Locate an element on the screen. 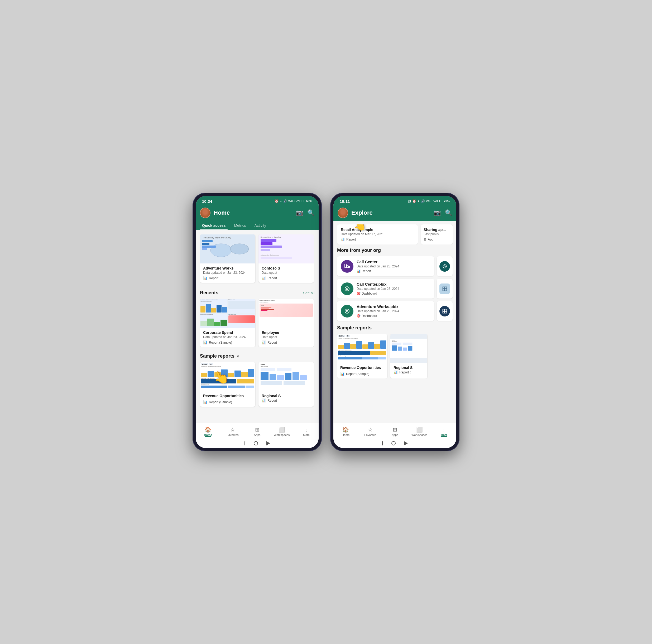 This screenshot has height=644, width=652. chart-icon-4: 📊 is located at coordinates (264, 342).